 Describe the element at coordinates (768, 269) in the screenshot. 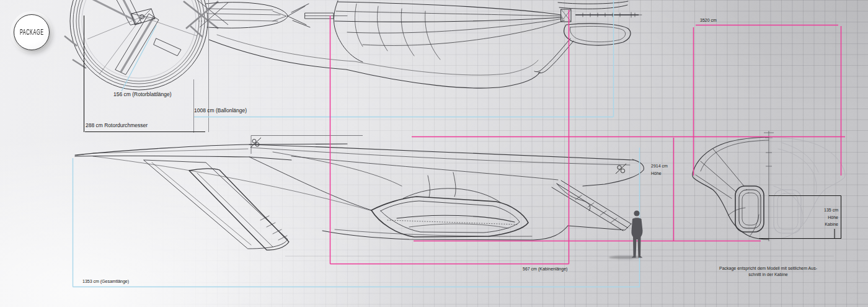

I see `footnote-line1: Package entspricht dem Modell mit seitli…` at that location.